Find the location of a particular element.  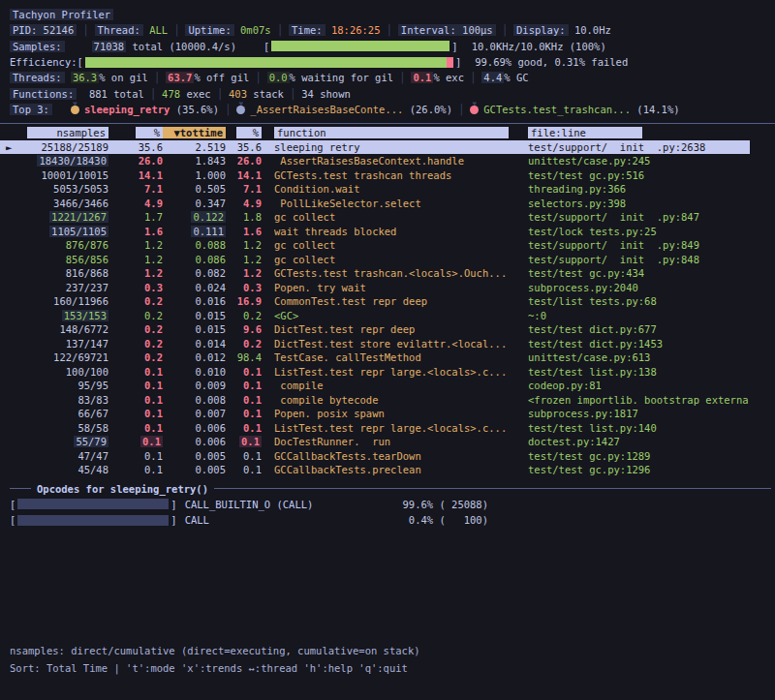

table-row: 47/470.10.0050.1GCCallbackTests.tearDown… is located at coordinates (388, 457).